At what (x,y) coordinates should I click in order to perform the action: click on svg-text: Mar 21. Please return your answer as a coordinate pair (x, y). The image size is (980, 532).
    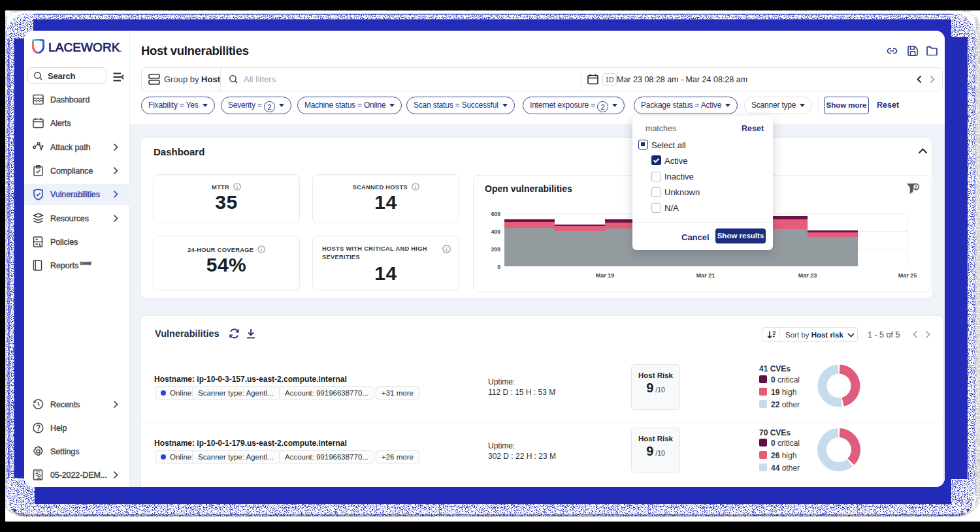
    Looking at the image, I should click on (706, 275).